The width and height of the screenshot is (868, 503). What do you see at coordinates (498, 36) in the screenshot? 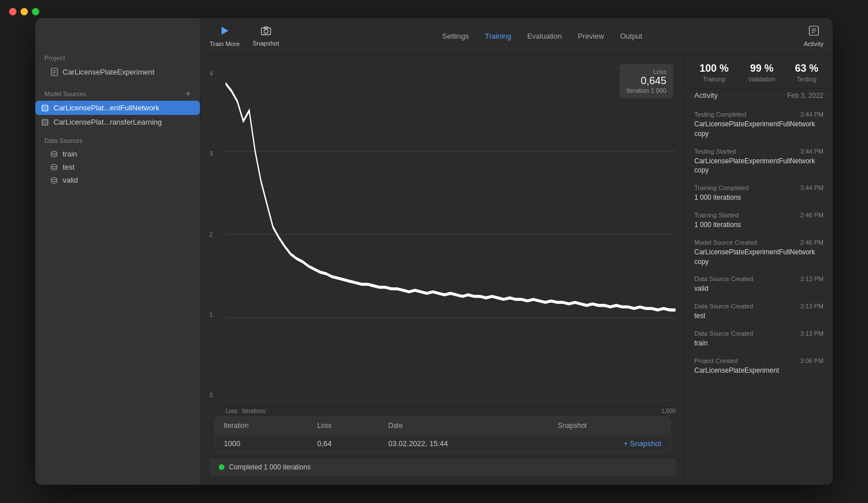
I see `tab-training: Training` at bounding box center [498, 36].